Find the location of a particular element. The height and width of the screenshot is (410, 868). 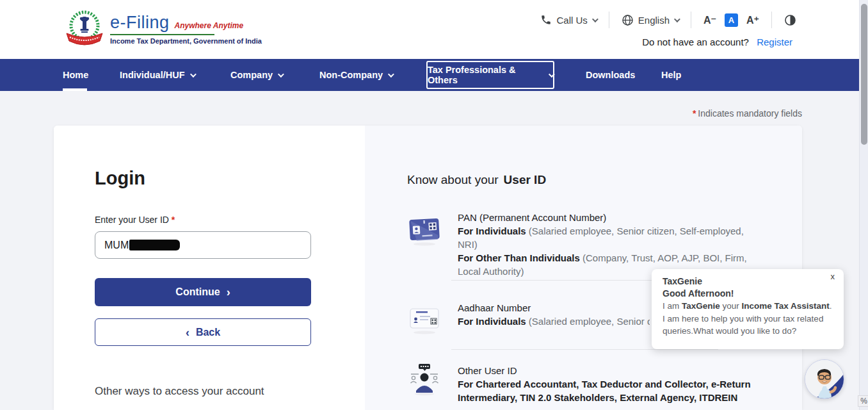

taxgenie-avatar-button is located at coordinates (824, 379).